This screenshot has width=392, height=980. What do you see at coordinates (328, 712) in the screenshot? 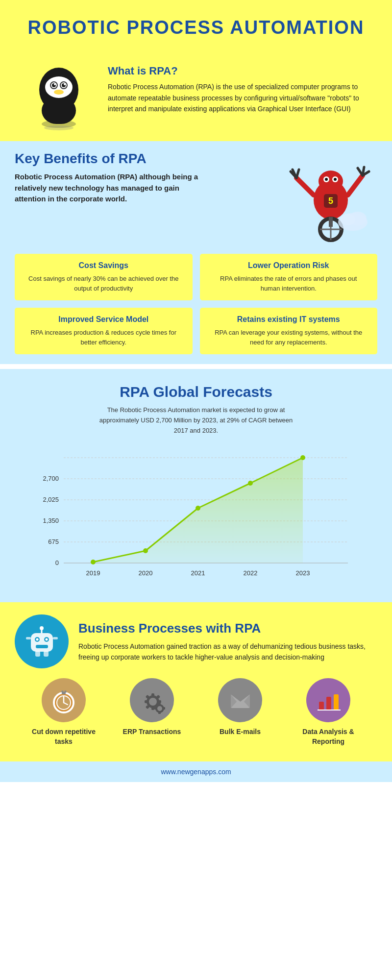
I see `process-item-data-analysis: Data Analysis & Reporting` at bounding box center [328, 712].